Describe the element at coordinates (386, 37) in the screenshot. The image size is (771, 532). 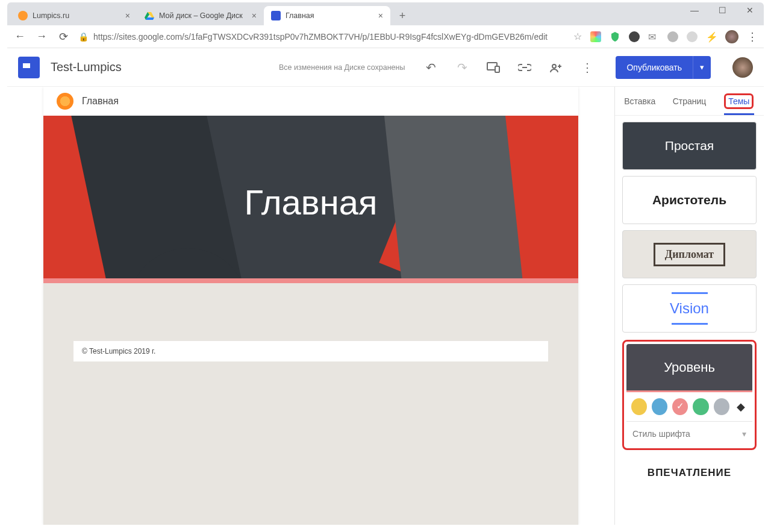
I see `browser-address-bar: ← → ⟳ 🔒 https://sites.google.com/s/1faFg…` at that location.